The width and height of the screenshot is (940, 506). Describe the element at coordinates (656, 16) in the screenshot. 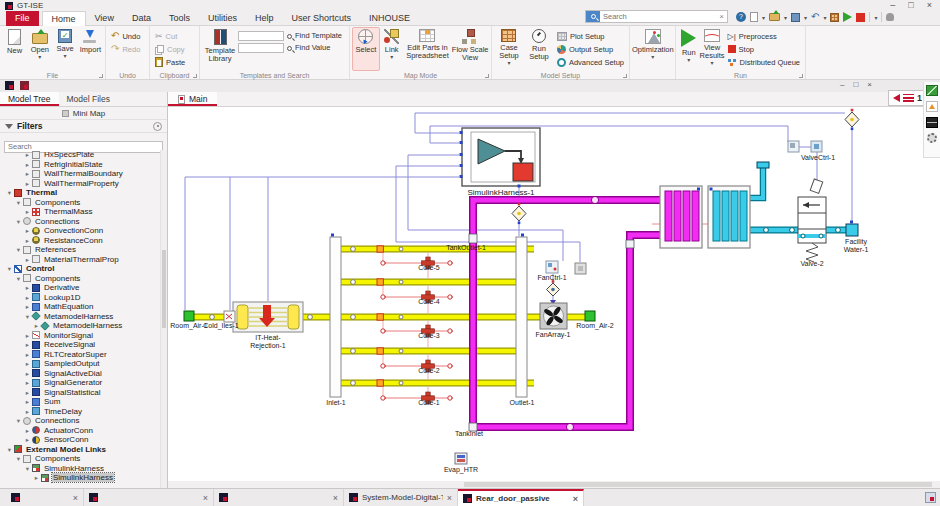

I see `global-search: ×` at that location.